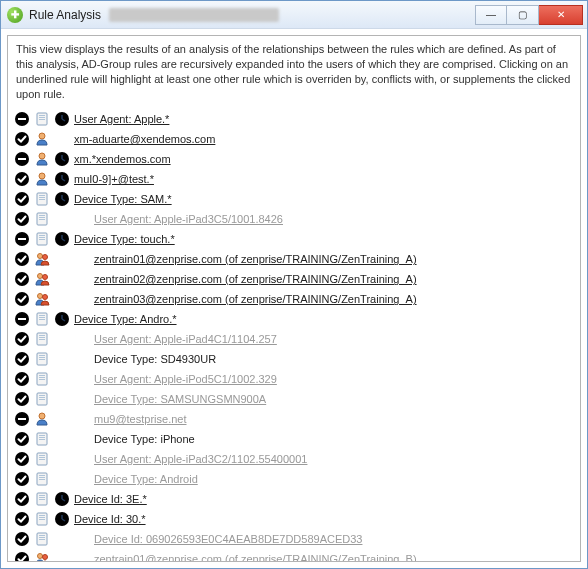 The image size is (588, 569). I want to click on rule-row: Device Type: SAMSUNGSMN900A, so click(294, 399).